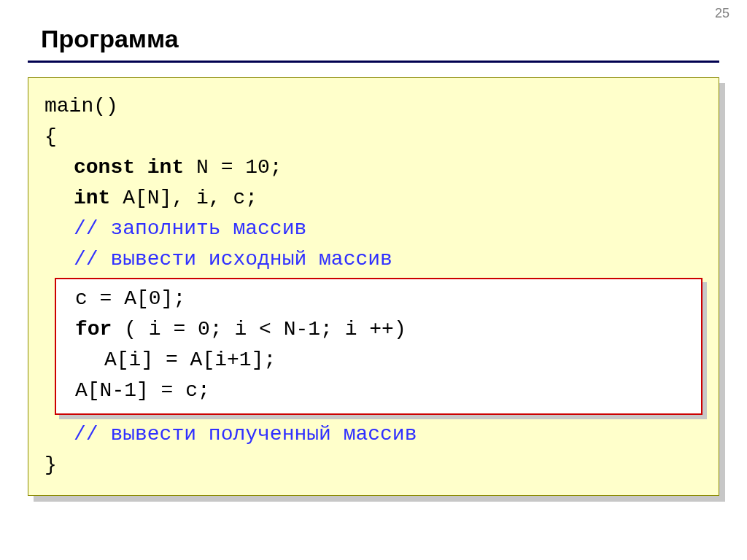  Describe the element at coordinates (184, 198) in the screenshot. I see `code-text: A[N], i, c;` at that location.